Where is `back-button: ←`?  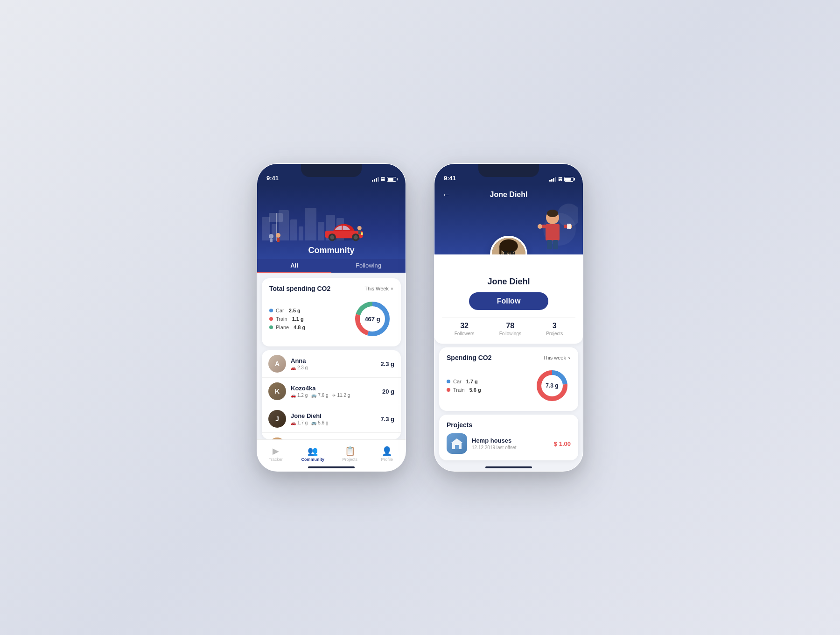 back-button: ← is located at coordinates (446, 195).